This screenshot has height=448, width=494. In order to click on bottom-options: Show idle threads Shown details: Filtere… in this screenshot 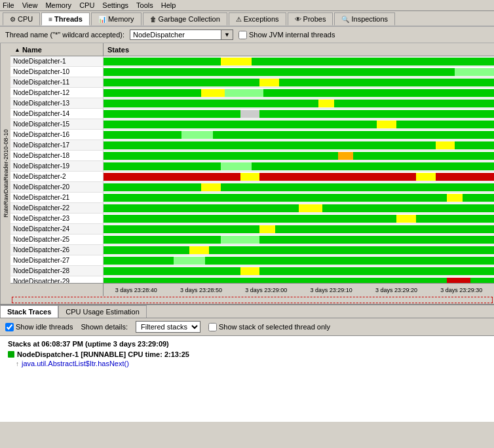, I will do `click(247, 327)`.